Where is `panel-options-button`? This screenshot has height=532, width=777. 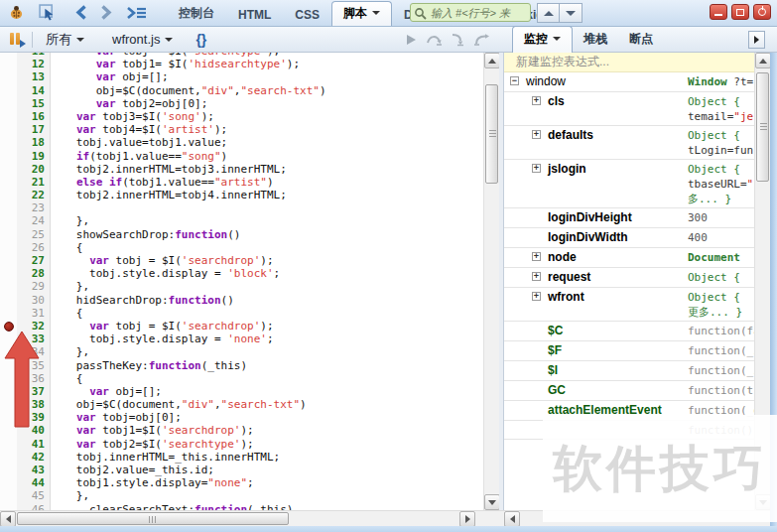 panel-options-button is located at coordinates (756, 40).